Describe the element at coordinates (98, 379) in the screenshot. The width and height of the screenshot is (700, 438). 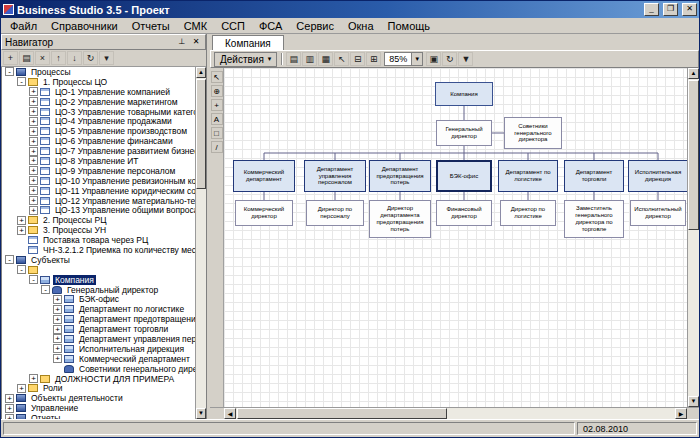
I see `tree-item: +ДОЛЖНОСТИ ДЛЯ ПРИМЕРА` at that location.